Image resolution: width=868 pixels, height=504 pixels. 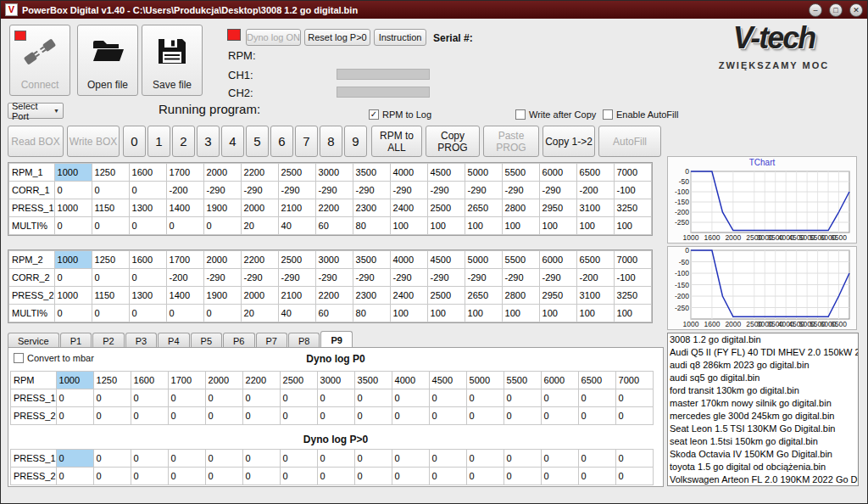 I want to click on enable-autofill-checkbox: Enable AutoFill, so click(x=641, y=115).